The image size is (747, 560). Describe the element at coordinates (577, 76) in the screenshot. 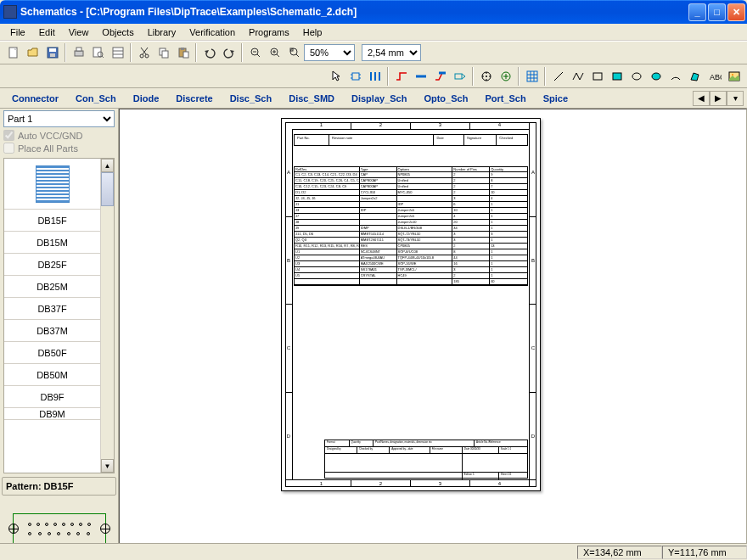

I see `polyline-icon` at that location.